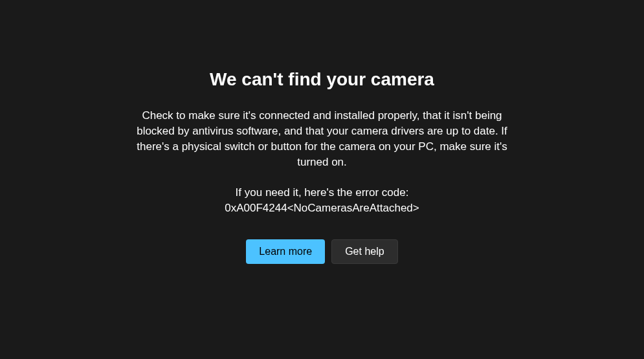 The width and height of the screenshot is (644, 359). I want to click on learn-more-button: Learn more, so click(285, 252).